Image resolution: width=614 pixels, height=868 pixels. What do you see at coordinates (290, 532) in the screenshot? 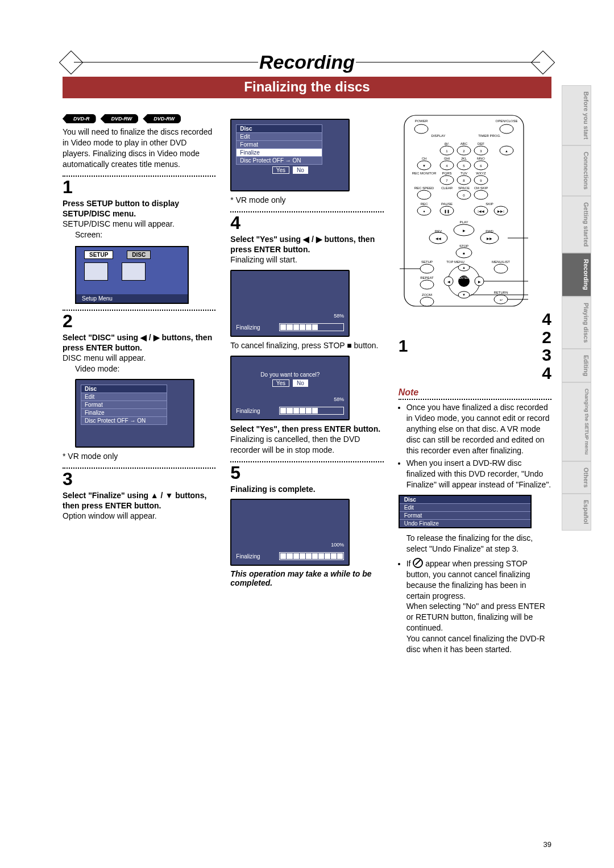
I see `finalizing-complete-screen: 100% Finalizing` at bounding box center [290, 532].